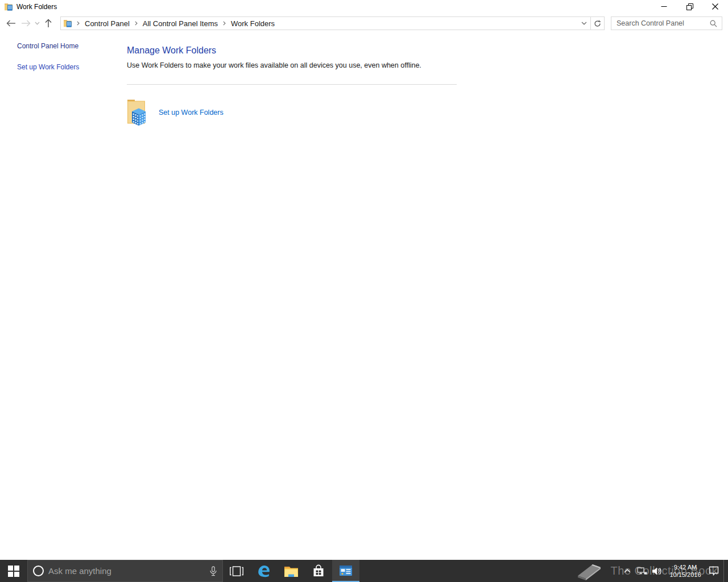 The width and height of the screenshot is (728, 582). What do you see at coordinates (657, 571) in the screenshot?
I see `volume-tray-button` at bounding box center [657, 571].